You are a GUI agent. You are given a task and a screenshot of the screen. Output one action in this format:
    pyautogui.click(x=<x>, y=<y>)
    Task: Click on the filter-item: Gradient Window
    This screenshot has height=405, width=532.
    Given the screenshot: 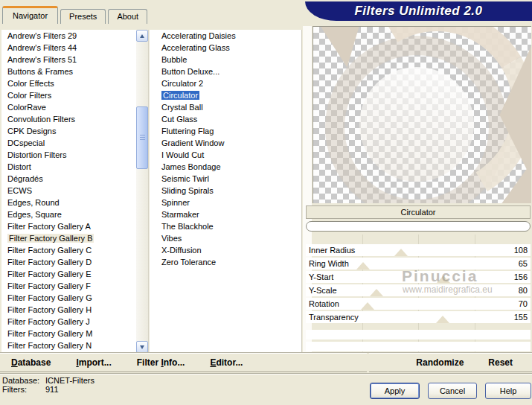 What is the action you would take?
    pyautogui.click(x=225, y=143)
    